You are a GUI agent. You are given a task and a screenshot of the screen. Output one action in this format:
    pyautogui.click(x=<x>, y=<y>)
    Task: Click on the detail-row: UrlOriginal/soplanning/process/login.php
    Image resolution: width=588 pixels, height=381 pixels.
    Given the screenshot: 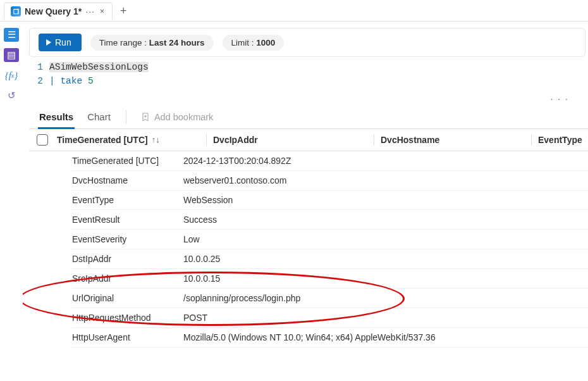 What is the action you would take?
    pyautogui.click(x=330, y=299)
    